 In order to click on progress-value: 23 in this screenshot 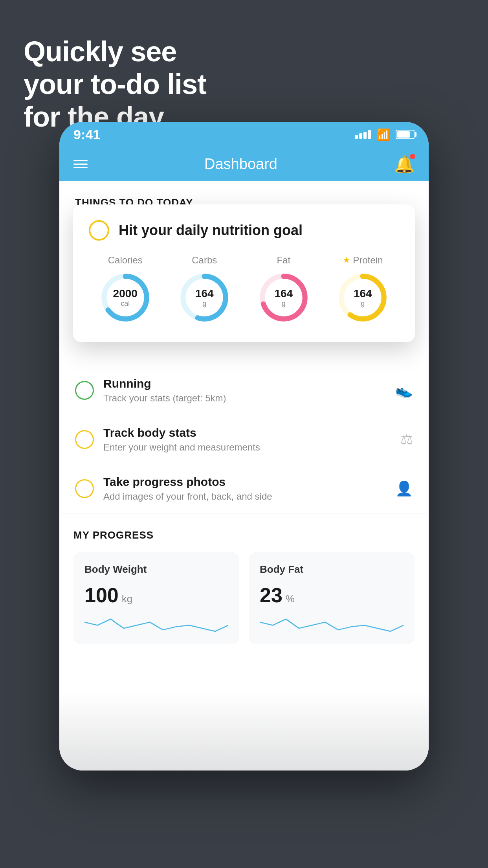, I will do `click(271, 595)`.